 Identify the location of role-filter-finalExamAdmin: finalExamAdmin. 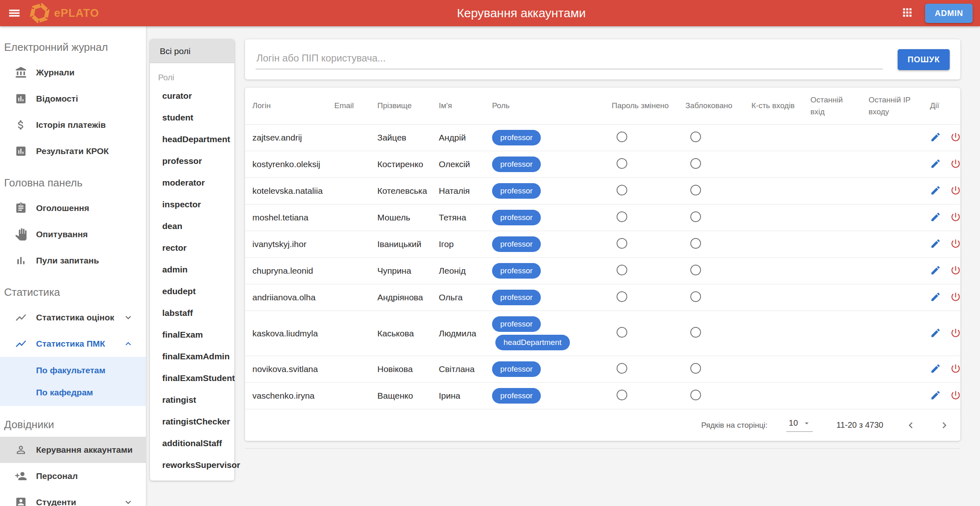
(192, 356).